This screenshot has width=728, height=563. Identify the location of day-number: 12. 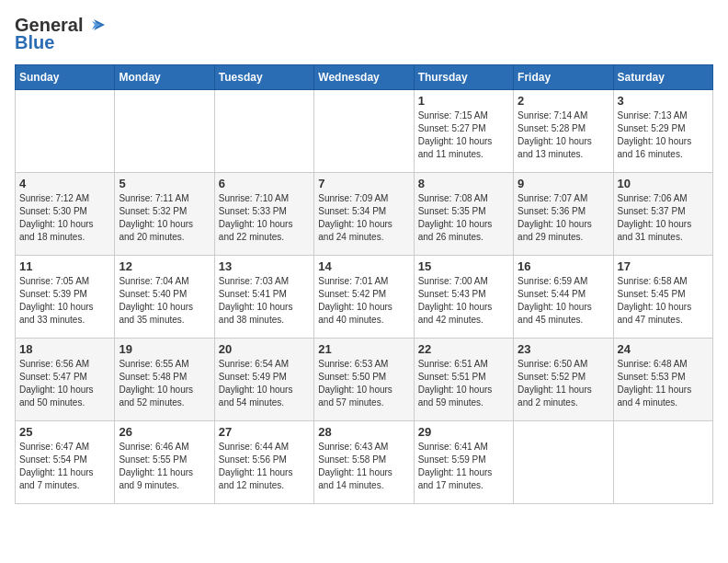
(164, 267).